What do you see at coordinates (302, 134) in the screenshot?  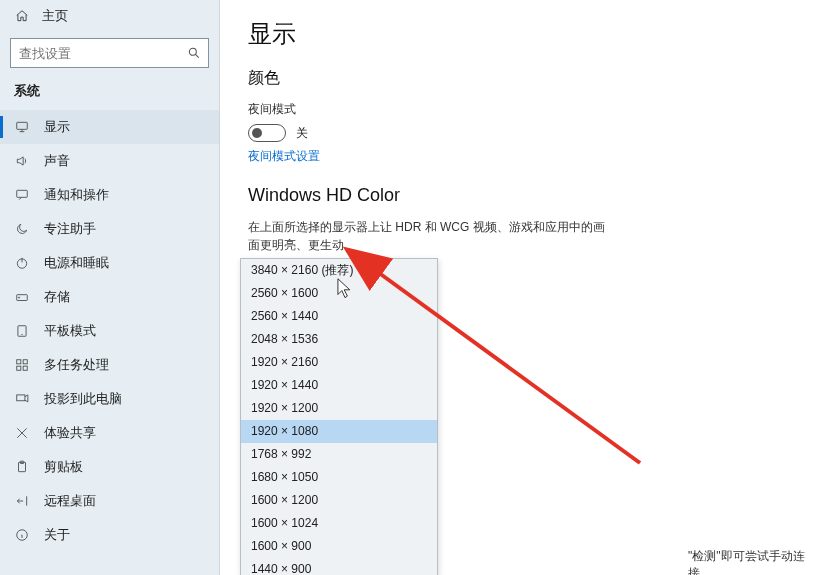 I see `night-mode-state: 关` at bounding box center [302, 134].